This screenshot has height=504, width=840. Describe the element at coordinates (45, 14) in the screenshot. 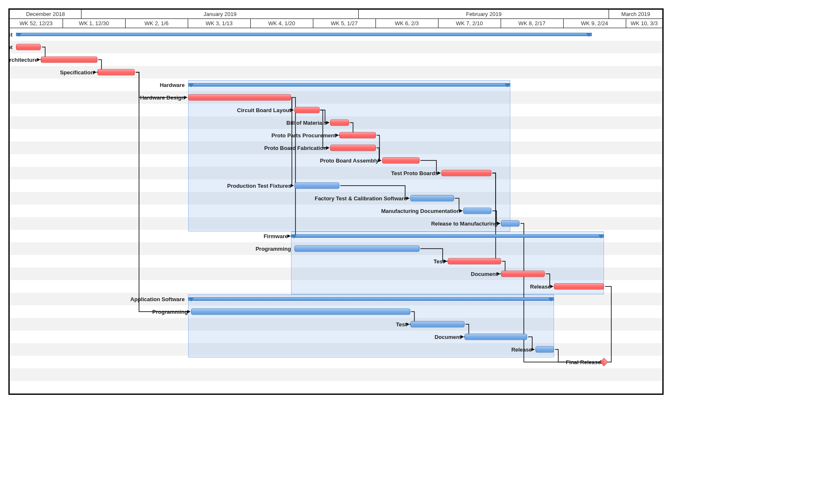

I see `month-header: December 2018` at that location.